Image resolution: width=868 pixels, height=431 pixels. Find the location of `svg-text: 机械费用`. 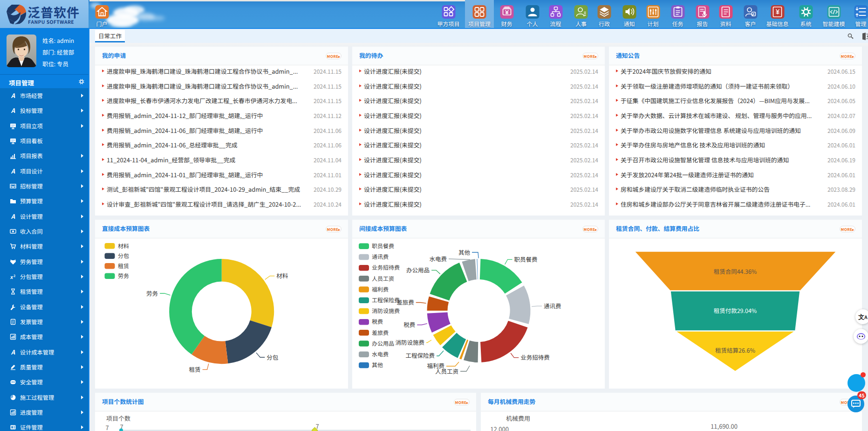

svg-text: 机械费用 is located at coordinates (518, 418).